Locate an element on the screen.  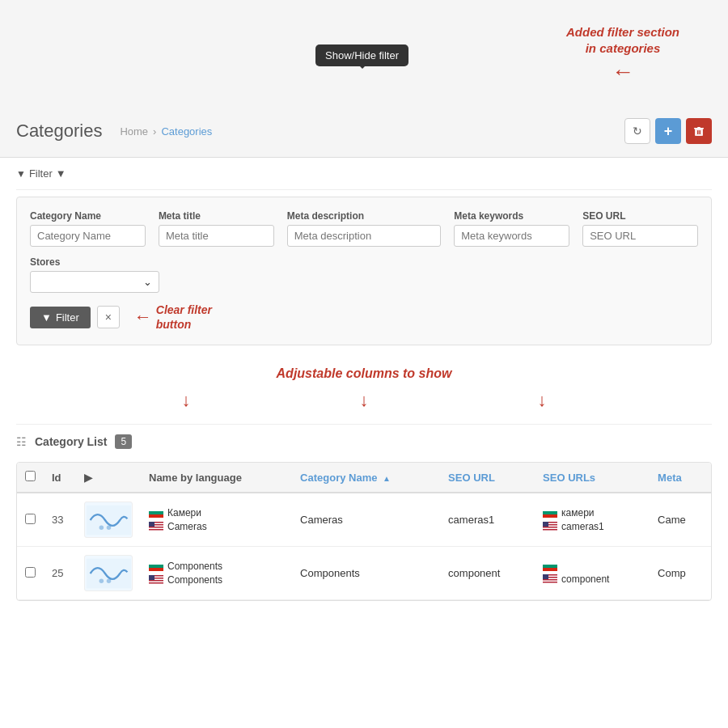
annotation-clear-filter: Clear filterbutton is located at coordinates (184, 317).